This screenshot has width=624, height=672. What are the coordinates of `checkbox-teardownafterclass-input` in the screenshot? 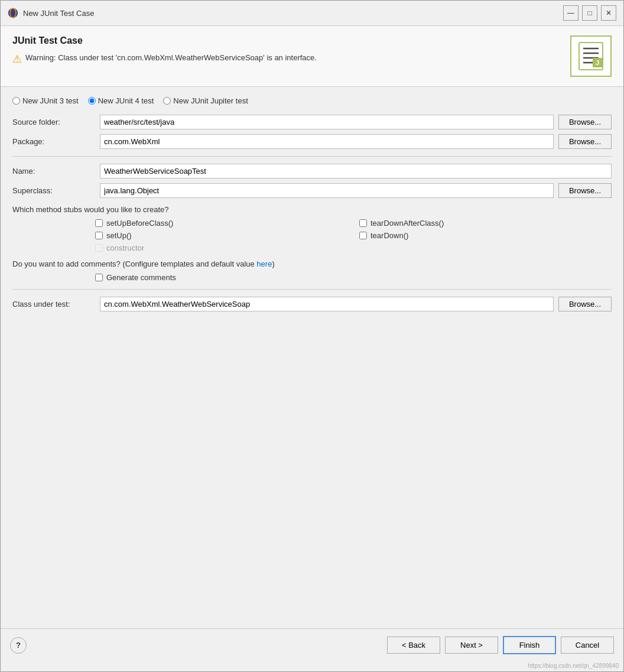 It's located at (363, 223).